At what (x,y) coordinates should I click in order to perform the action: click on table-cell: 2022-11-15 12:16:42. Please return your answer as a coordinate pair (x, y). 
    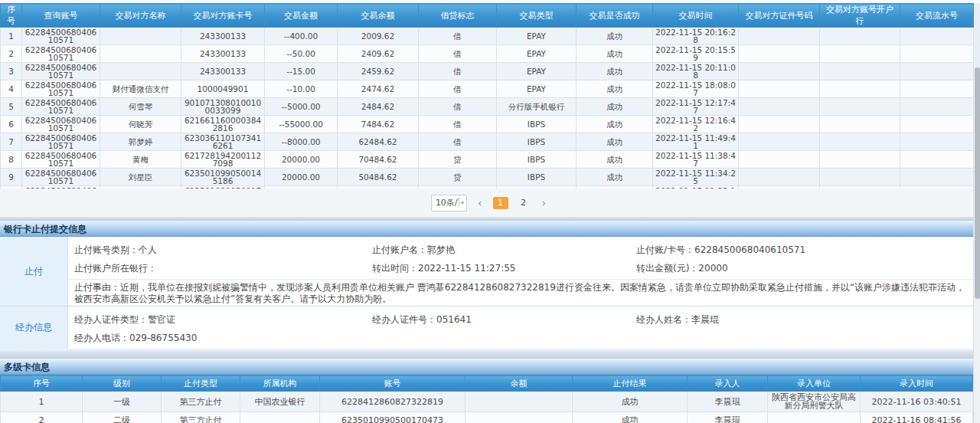
    Looking at the image, I should click on (696, 124).